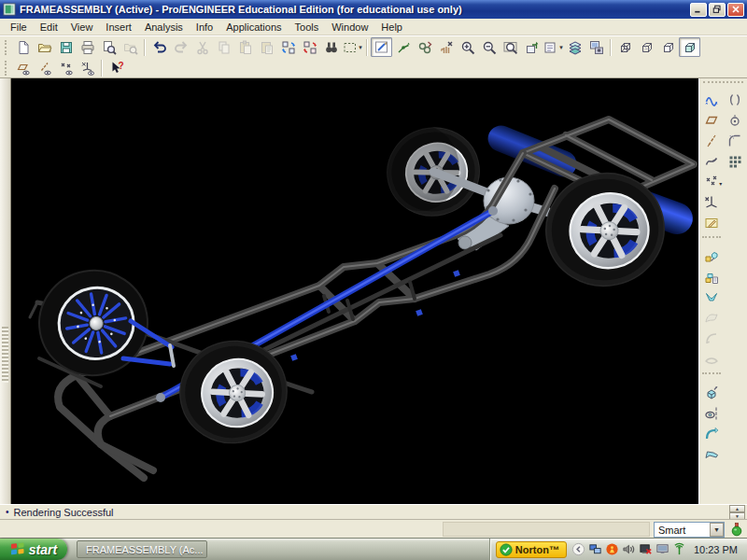  I want to click on select-box-button: ▾, so click(353, 47).